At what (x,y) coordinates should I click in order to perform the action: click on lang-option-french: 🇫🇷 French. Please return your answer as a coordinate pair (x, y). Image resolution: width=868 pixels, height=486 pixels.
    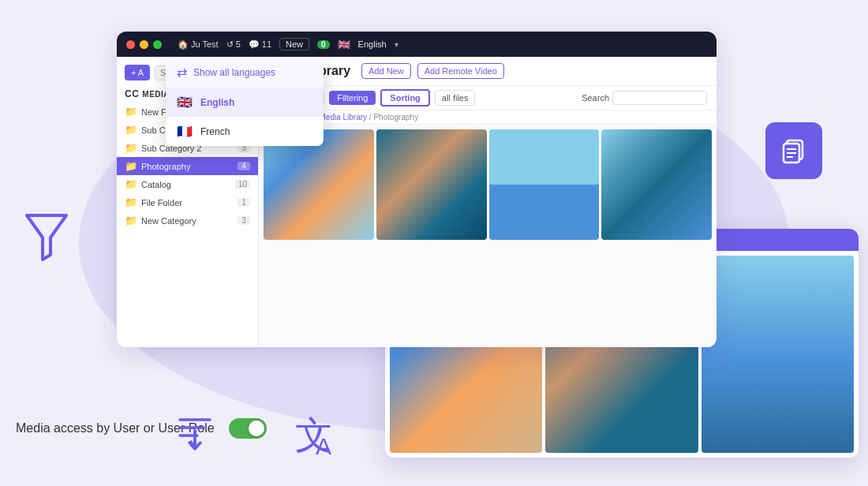
    Looking at the image, I should click on (245, 131).